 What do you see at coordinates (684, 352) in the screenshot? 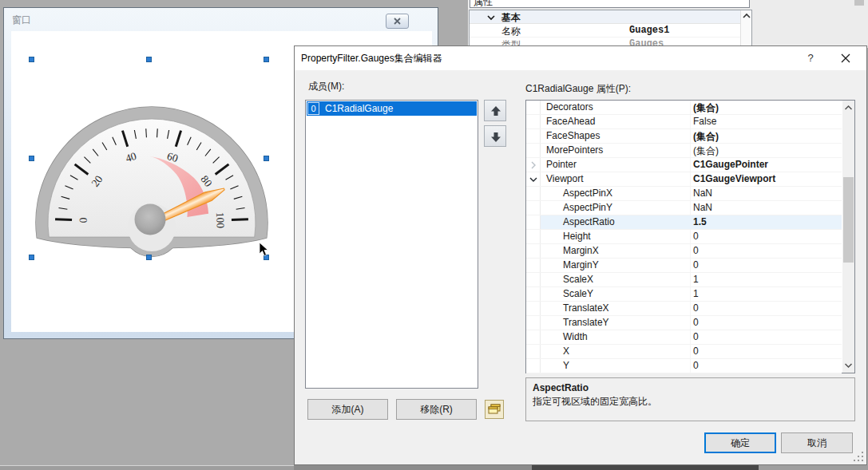
I see `property-row: X0` at bounding box center [684, 352].